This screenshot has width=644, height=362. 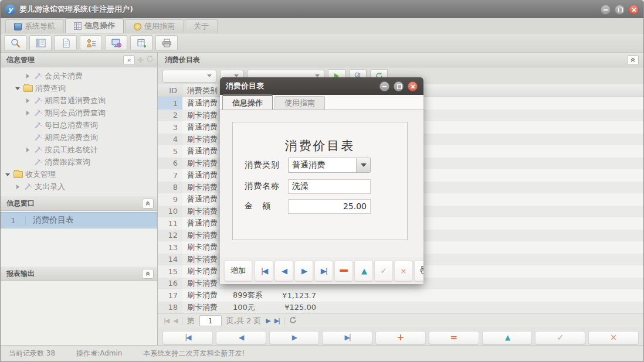 What do you see at coordinates (35, 26) in the screenshot?
I see `tab-system-nav: 系统导航` at bounding box center [35, 26].